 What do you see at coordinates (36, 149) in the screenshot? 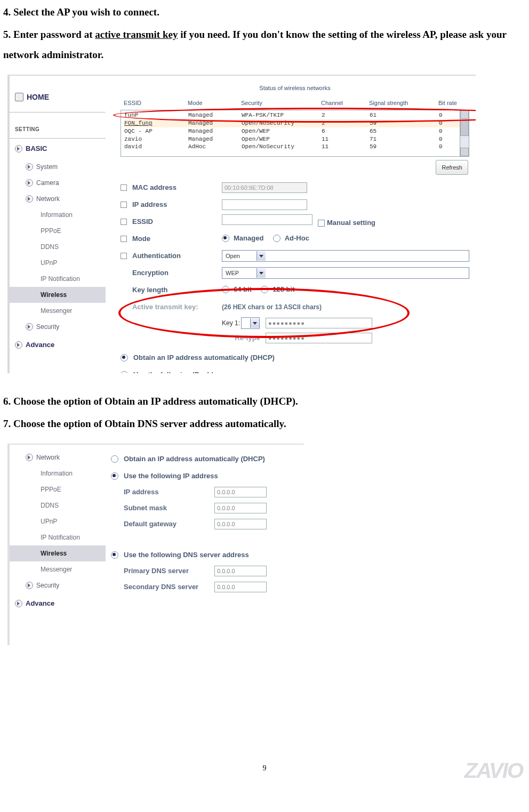
I see `nav-basic-label: BASIC` at bounding box center [36, 149].